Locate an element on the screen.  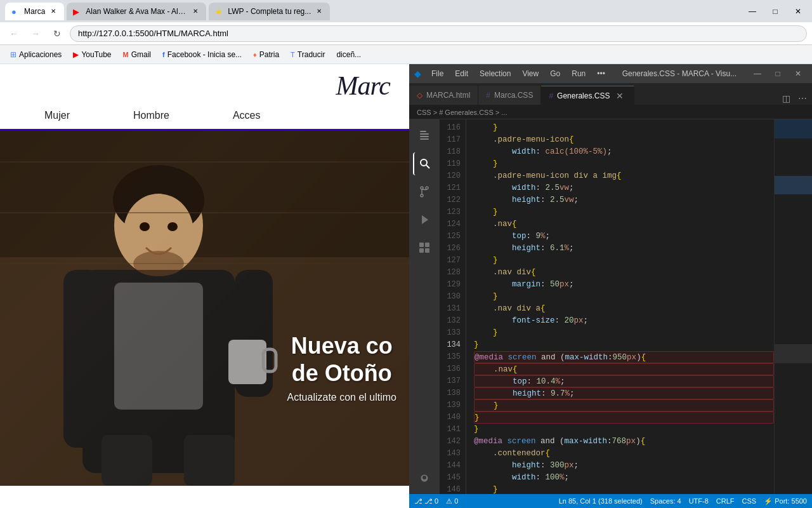
refresh-button: ↻ is located at coordinates (57, 34).